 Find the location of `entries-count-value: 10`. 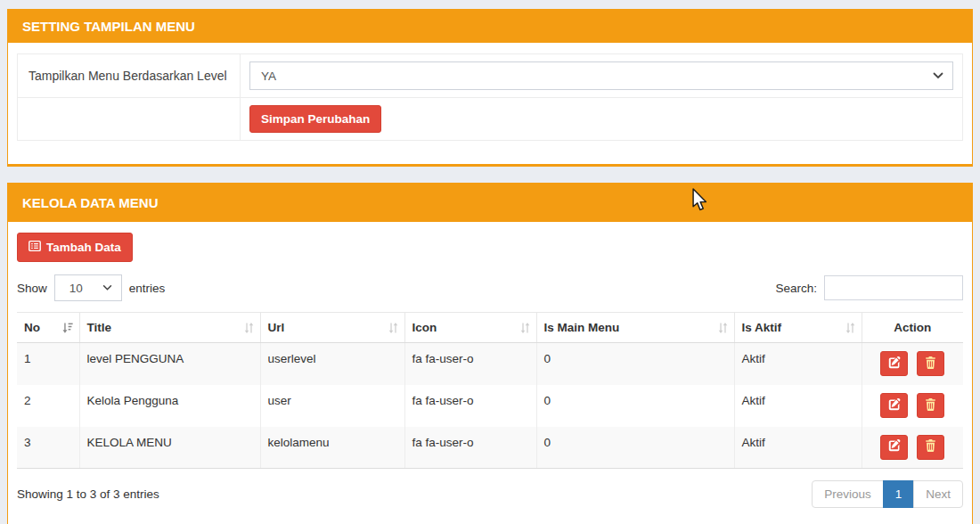

entries-count-value: 10 is located at coordinates (77, 289).